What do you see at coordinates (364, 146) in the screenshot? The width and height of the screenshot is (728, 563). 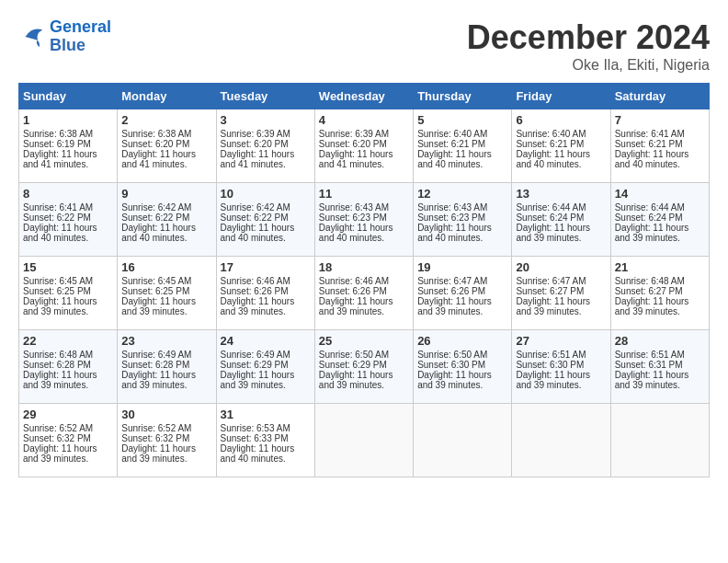 I see `calendar-cell: 4Sunrise: 6:39 AMSunset: 6:20 PMDaylight…` at bounding box center [364, 146].